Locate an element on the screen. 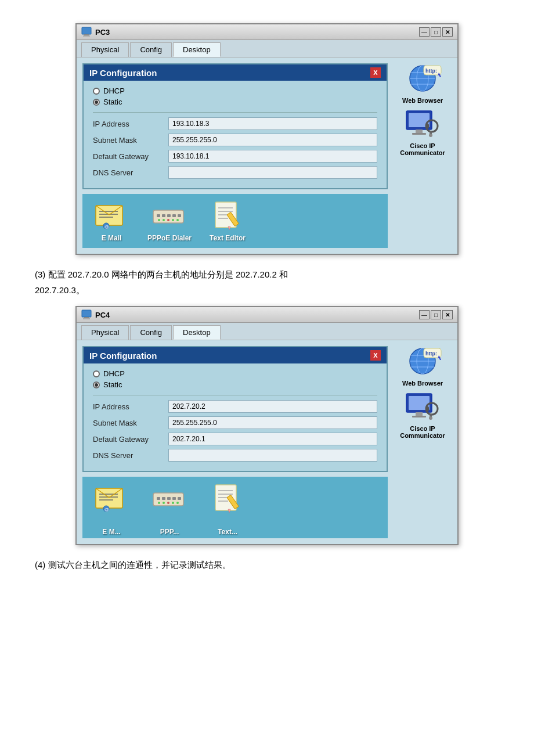 Image resolution: width=534 pixels, height=756 pixels. pc3-ip-config-close-btn: X is located at coordinates (376, 73).